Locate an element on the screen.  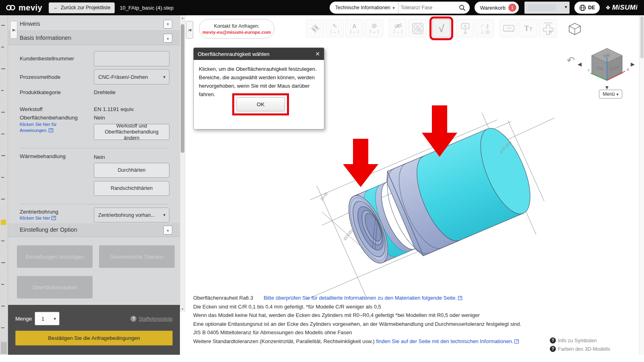
durchhaerten-button: Durchhärten is located at coordinates (132, 171).